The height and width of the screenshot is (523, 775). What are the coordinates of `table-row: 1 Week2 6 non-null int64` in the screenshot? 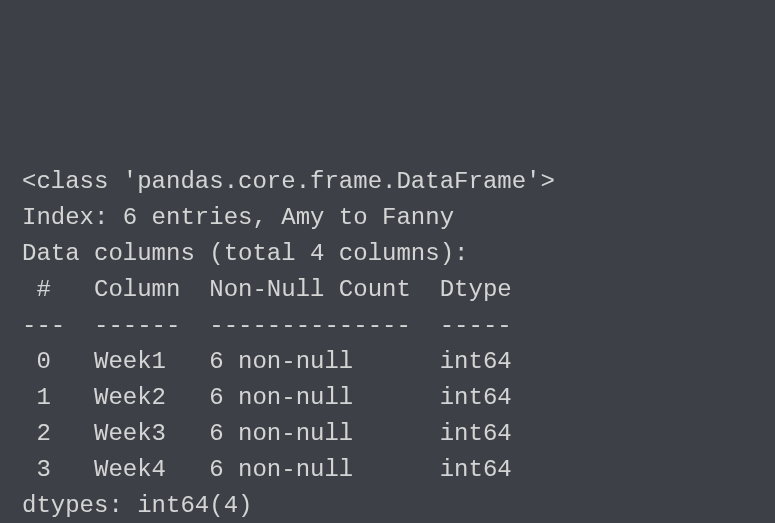 It's located at (388, 398).